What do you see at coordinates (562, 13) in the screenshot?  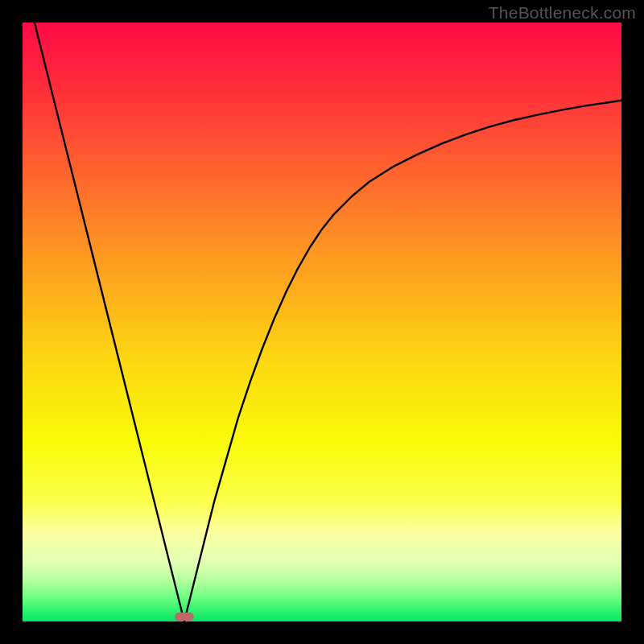 I see `watermark-text: TheBottleneck.com` at bounding box center [562, 13].